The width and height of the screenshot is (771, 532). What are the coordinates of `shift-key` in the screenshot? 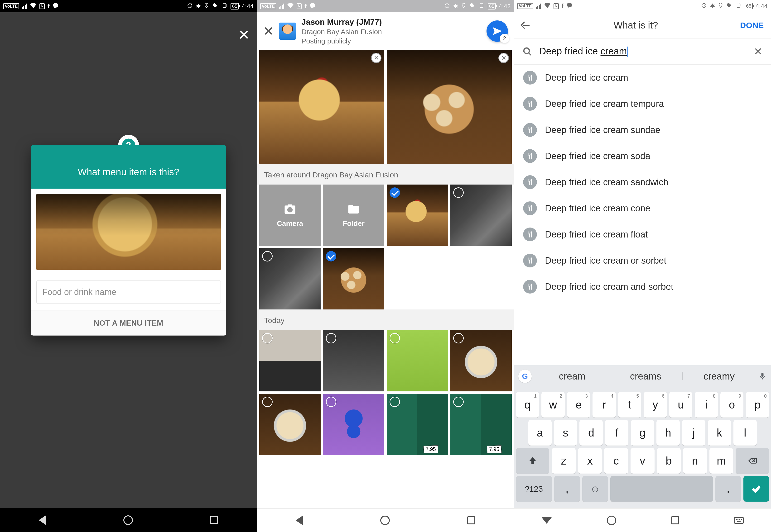 It's located at (533, 461).